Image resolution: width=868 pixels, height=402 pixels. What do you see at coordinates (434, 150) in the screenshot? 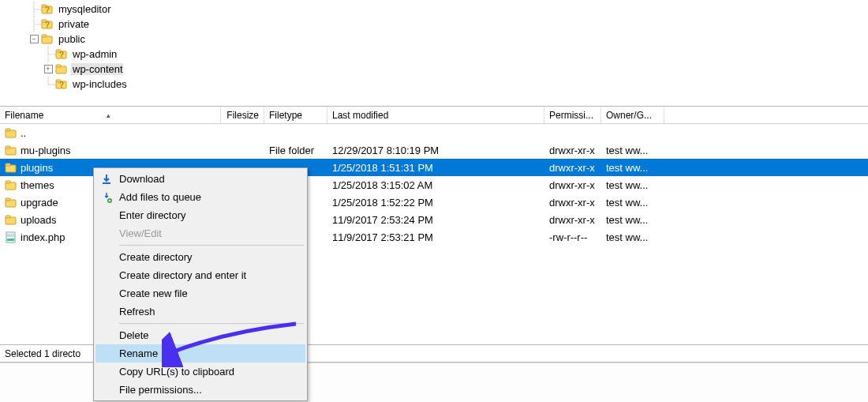
I see `file-row: mu-plugins File folder 12/29/2017 8:10:1…` at bounding box center [434, 150].